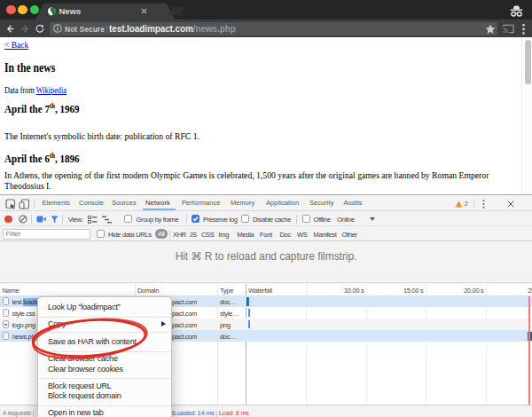 The height and width of the screenshot is (417, 532). I want to click on dropdown-arrow-icon, so click(372, 219).